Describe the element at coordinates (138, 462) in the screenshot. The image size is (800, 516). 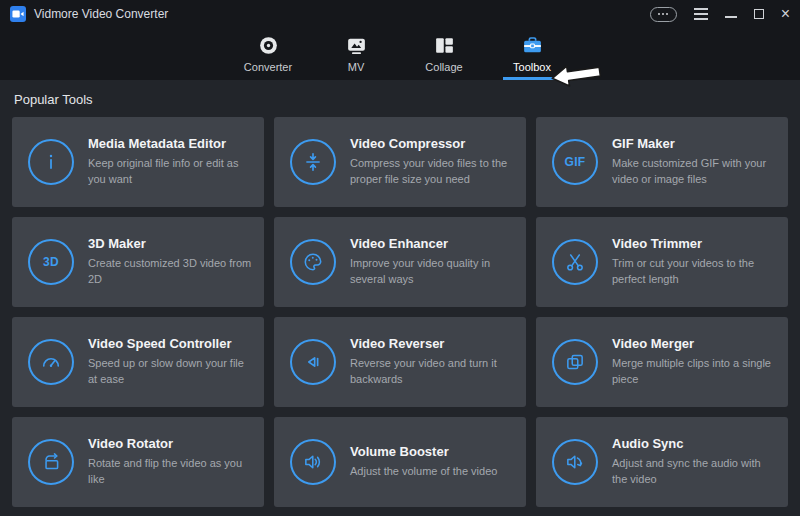
I see `tool-card-video-rotator: Video Rotator Rotate and flip the video …` at that location.